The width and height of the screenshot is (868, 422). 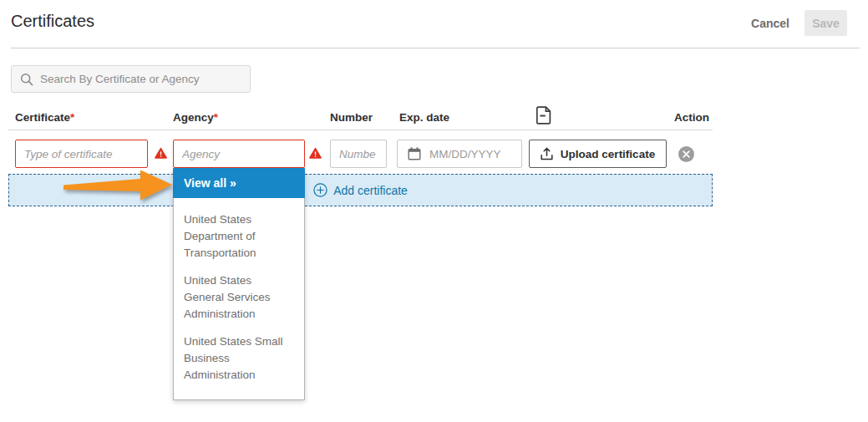 I want to click on search-input, so click(x=140, y=79).